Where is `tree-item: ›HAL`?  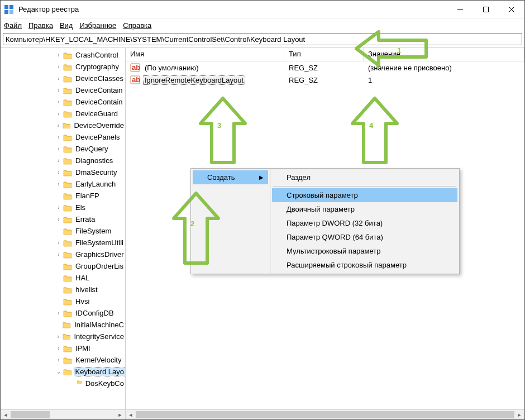
tree-item: ›HAL is located at coordinates (63, 278).